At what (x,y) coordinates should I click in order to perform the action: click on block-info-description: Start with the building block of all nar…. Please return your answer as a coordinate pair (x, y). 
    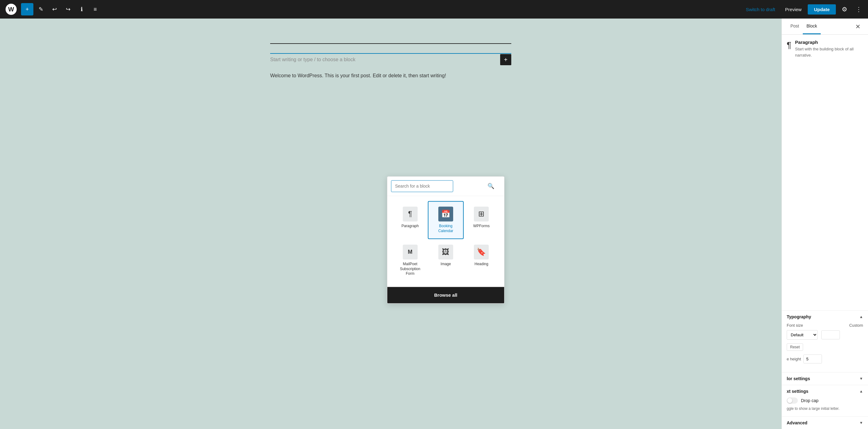
    Looking at the image, I should click on (829, 52).